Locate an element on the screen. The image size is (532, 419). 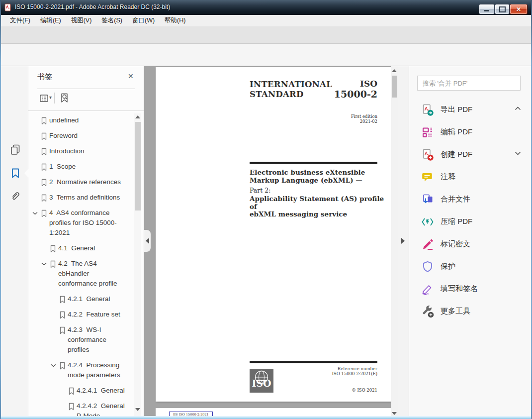
bookmark-item: 4.2.4.2 General P-Mode is located at coordinates (82, 409).